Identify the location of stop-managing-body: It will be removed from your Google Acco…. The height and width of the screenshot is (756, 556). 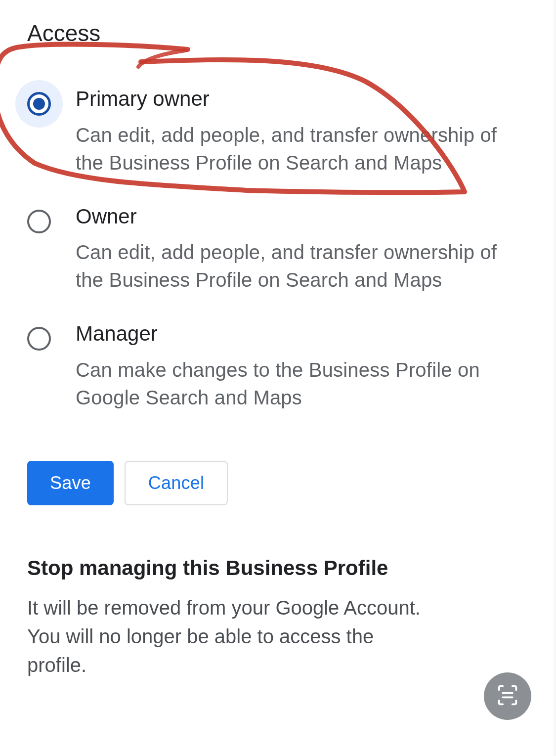
(225, 636).